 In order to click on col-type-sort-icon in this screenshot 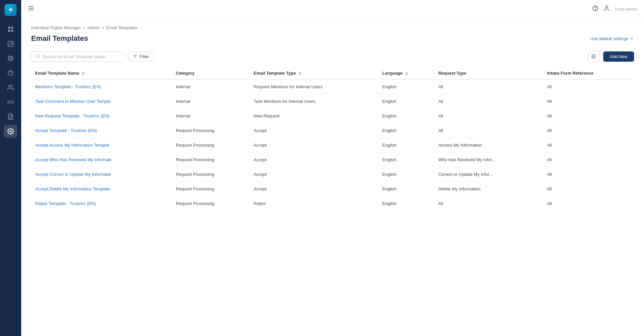, I will do `click(300, 74)`.